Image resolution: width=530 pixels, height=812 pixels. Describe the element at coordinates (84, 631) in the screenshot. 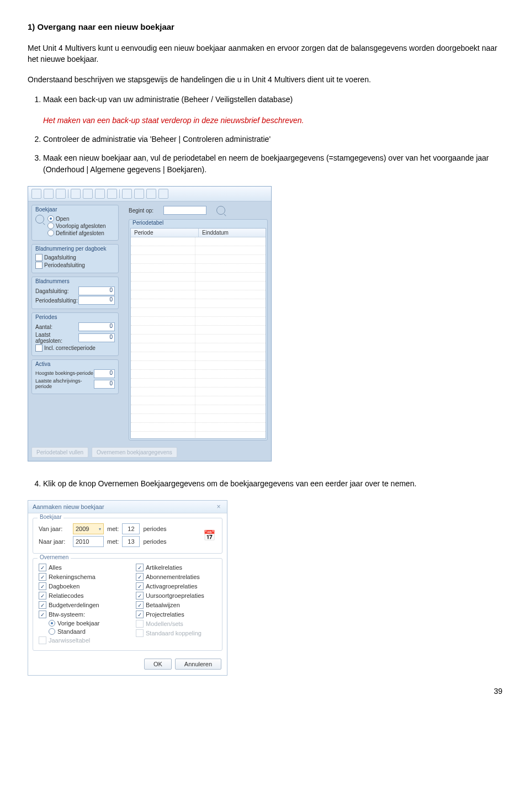

I see `btw-standaard-radio: Standaard` at that location.